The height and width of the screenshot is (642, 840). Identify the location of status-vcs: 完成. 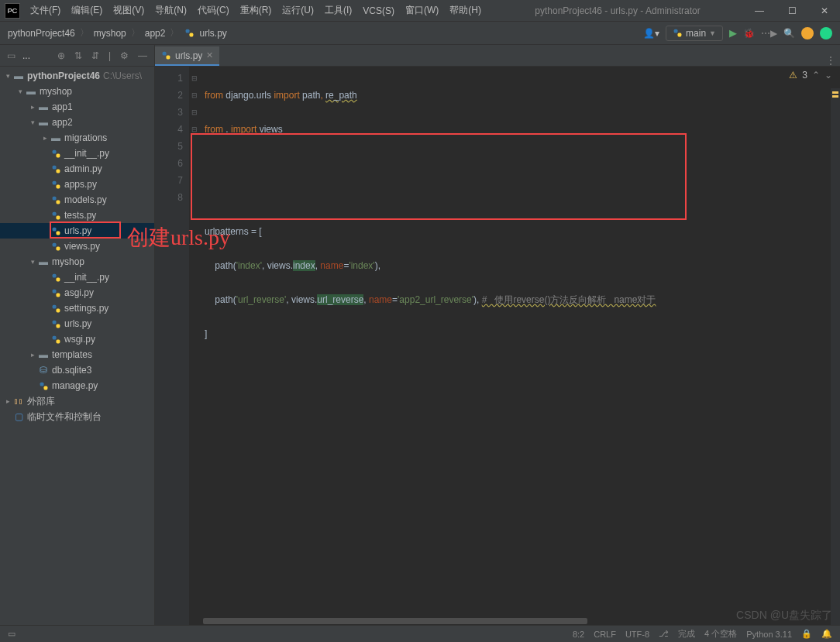
(687, 633).